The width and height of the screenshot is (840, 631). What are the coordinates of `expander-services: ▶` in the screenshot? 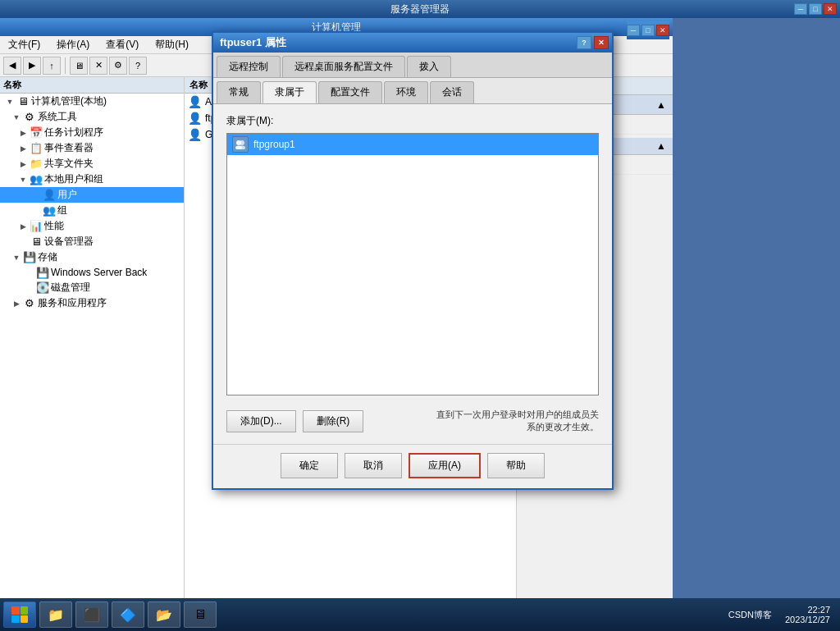 It's located at (16, 304).